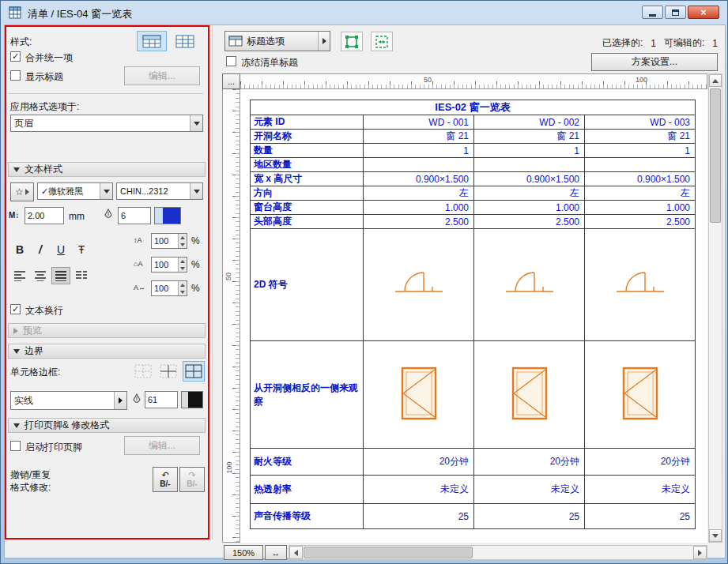 This screenshot has height=564, width=728. What do you see at coordinates (194, 371) in the screenshot?
I see `border-all-button` at bounding box center [194, 371].